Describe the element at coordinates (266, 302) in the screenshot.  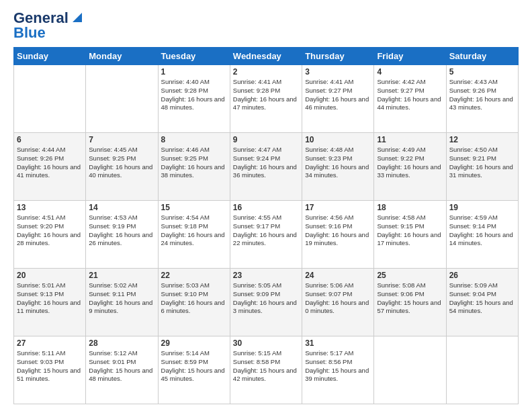
I see `calendar-cell: 23Sunrise: 5:05 AM Sunset: 9:09 PM Dayli…` at that location.